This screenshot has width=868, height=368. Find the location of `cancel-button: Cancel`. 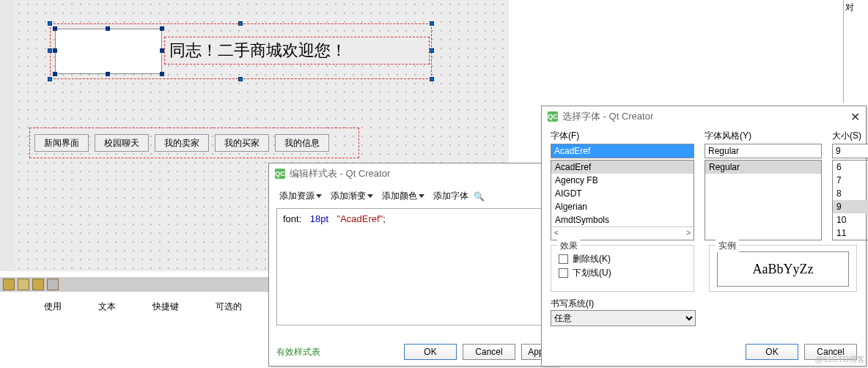

cancel-button: Cancel is located at coordinates (489, 352).